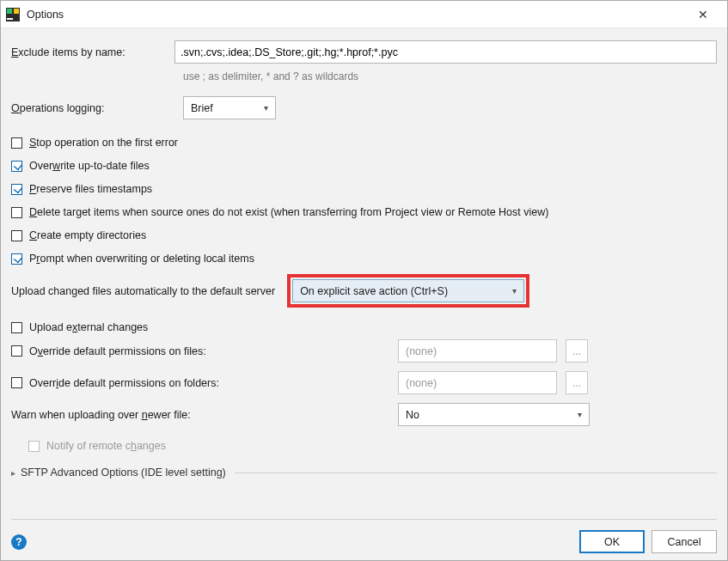 This screenshot has height=561, width=728. I want to click on exclude-input, so click(445, 52).